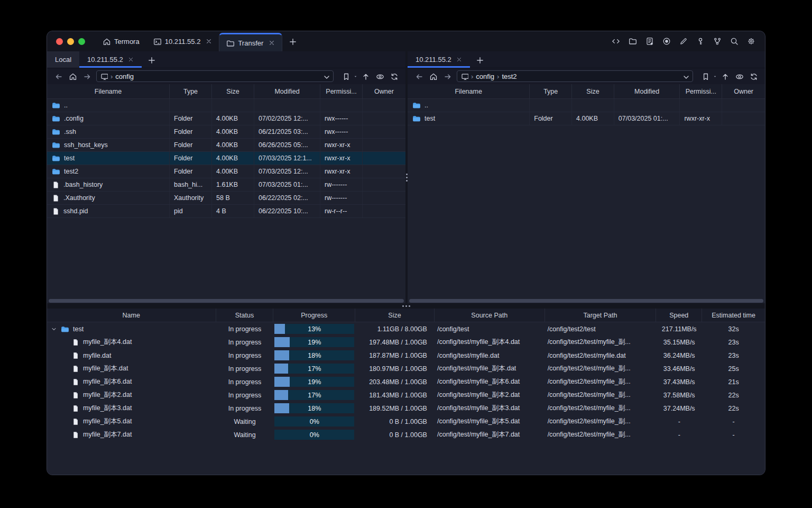  Describe the element at coordinates (650, 41) in the screenshot. I see `document-icon` at that location.